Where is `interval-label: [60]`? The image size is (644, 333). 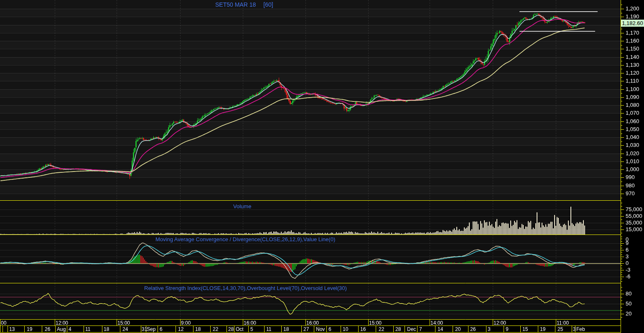 interval-label: [60] is located at coordinates (268, 5).